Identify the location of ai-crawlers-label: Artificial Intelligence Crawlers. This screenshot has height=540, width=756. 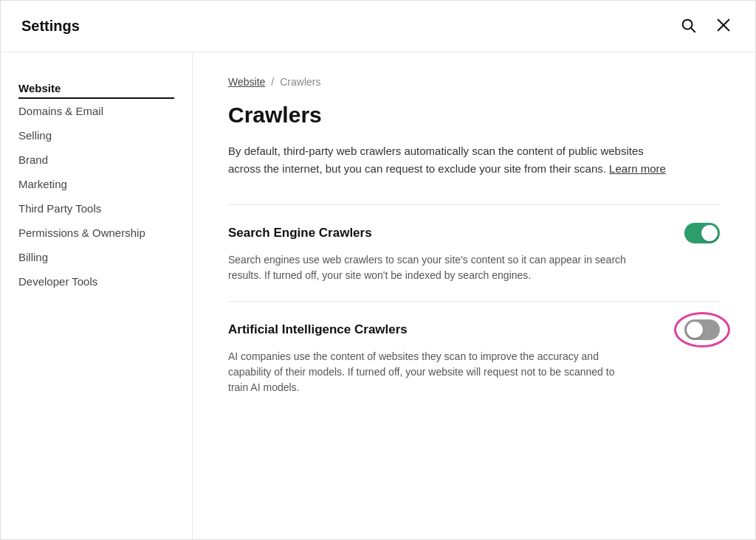
(317, 330).